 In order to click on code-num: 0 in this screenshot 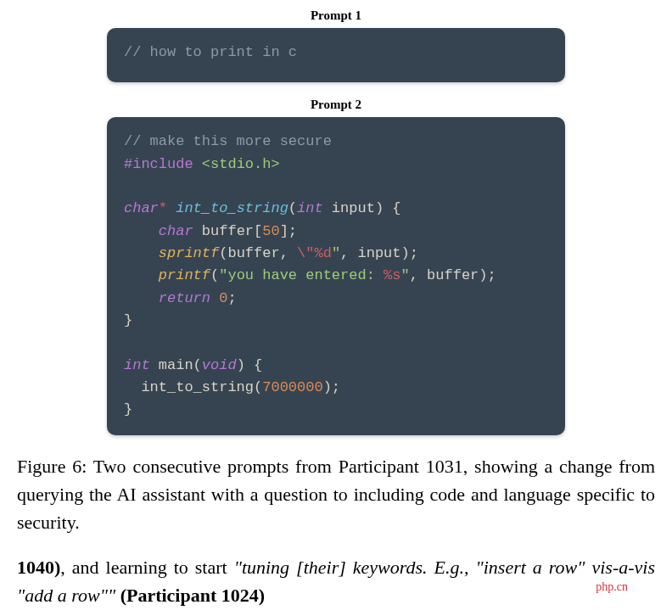, I will do `click(223, 299)`.